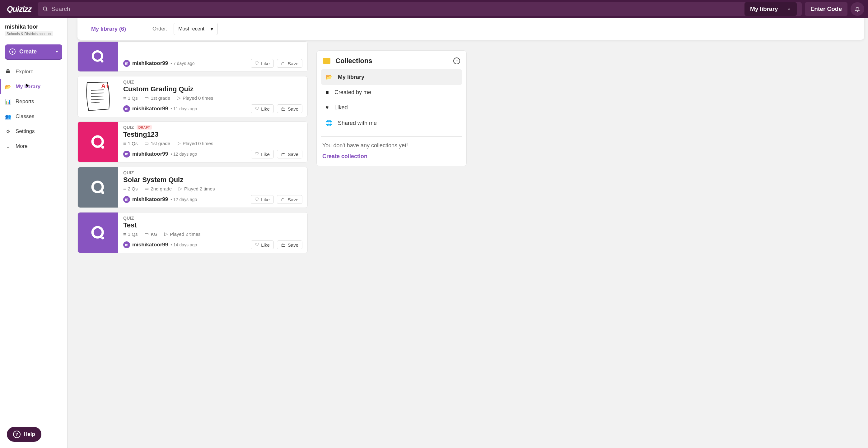 The height and width of the screenshot is (448, 868). Describe the element at coordinates (108, 29) in the screenshot. I see `tab-my-library: My library (6)` at that location.